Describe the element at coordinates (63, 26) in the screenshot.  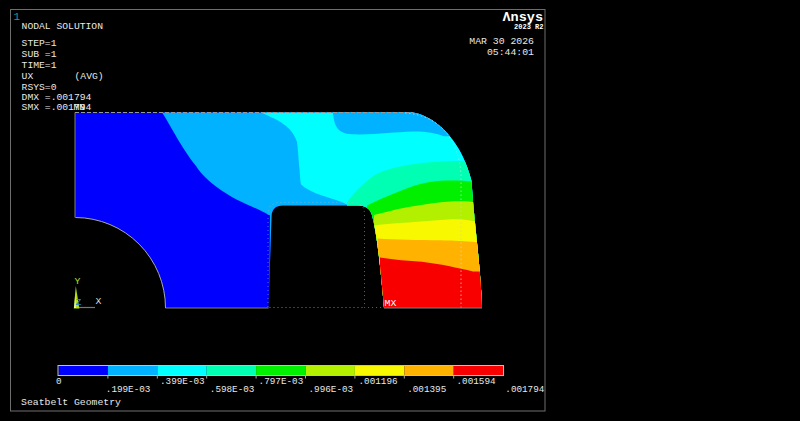
I see `svg-text: NODAL SOLUTION` at that location.